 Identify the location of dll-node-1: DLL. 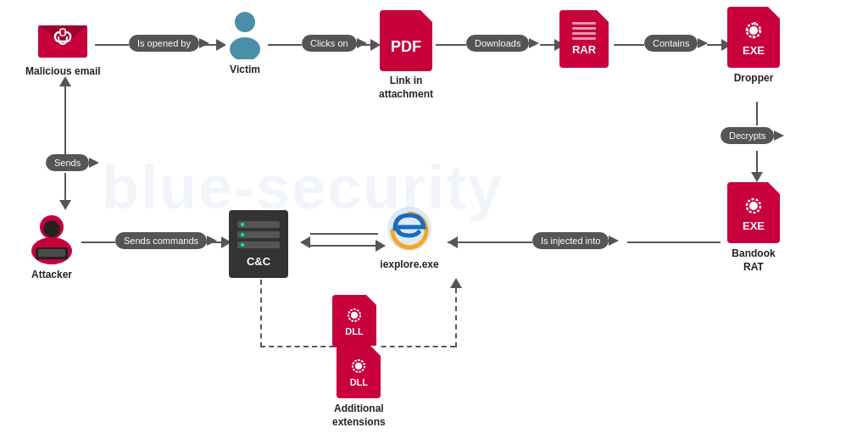
(354, 321).